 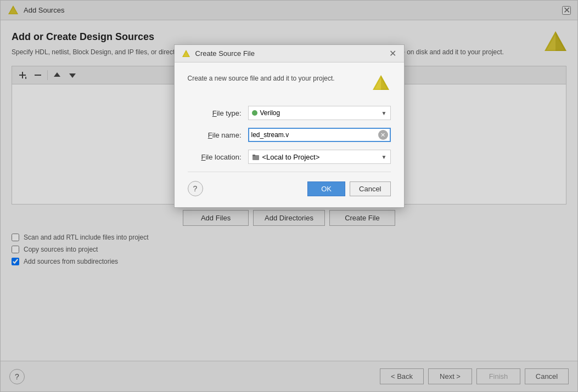 I want to click on file-name-label-text: ile name:, so click(x=227, y=135).